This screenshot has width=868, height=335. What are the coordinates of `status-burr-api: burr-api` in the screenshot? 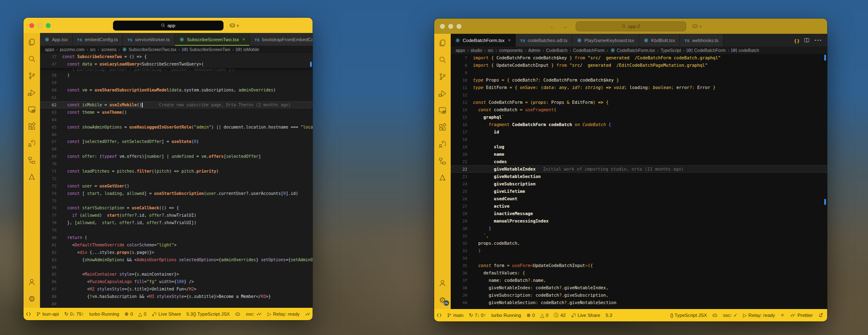 It's located at (48, 314).